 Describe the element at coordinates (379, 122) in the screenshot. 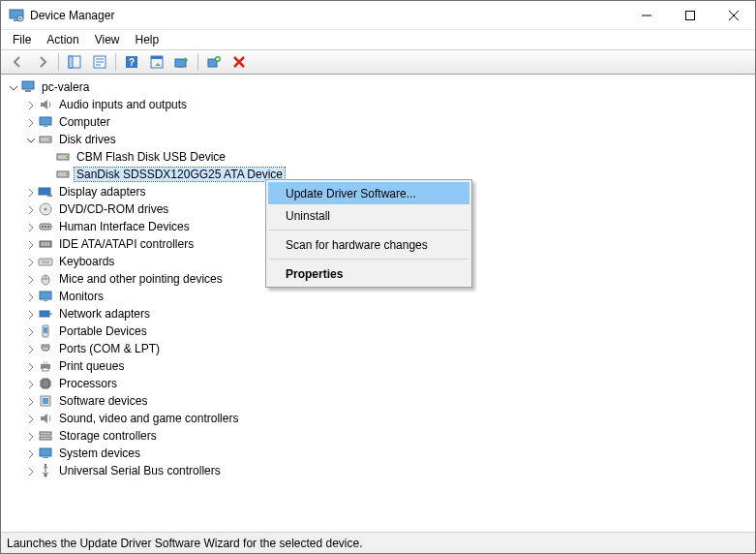

I see `tree-node-computer: Computer` at that location.